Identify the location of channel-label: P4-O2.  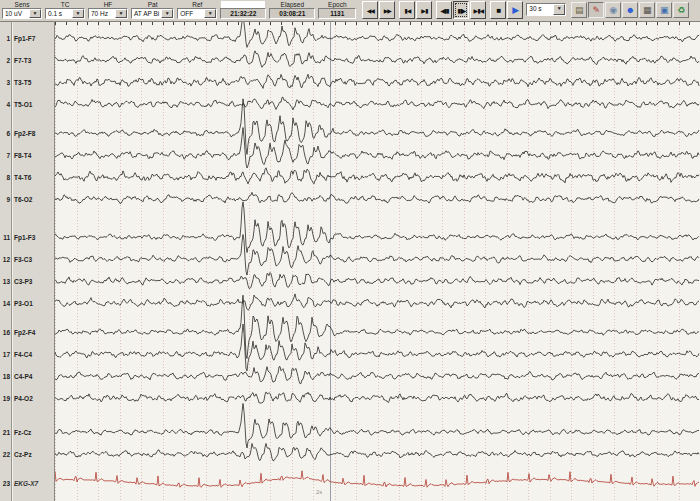
(22, 398).